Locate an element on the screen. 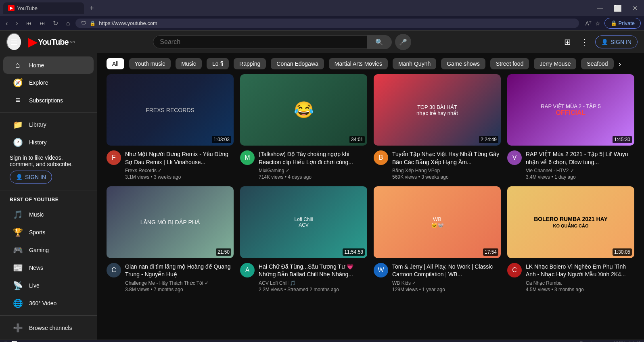  channel-name: WB Kids ✓ is located at coordinates (446, 283).